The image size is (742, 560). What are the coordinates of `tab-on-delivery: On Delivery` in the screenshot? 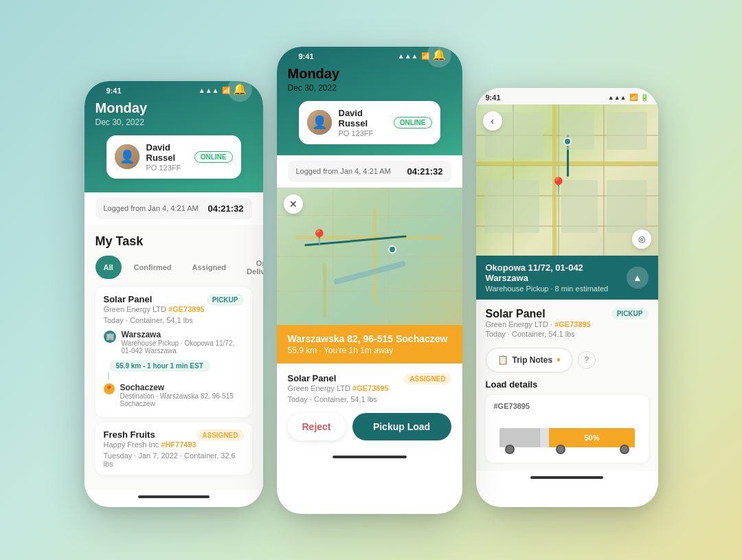 It's located at (250, 267).